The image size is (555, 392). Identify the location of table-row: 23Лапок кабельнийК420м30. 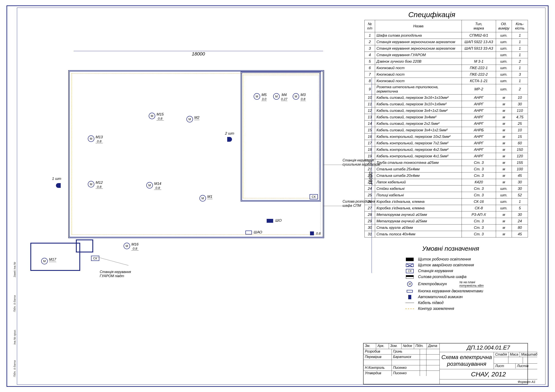
(446, 182).